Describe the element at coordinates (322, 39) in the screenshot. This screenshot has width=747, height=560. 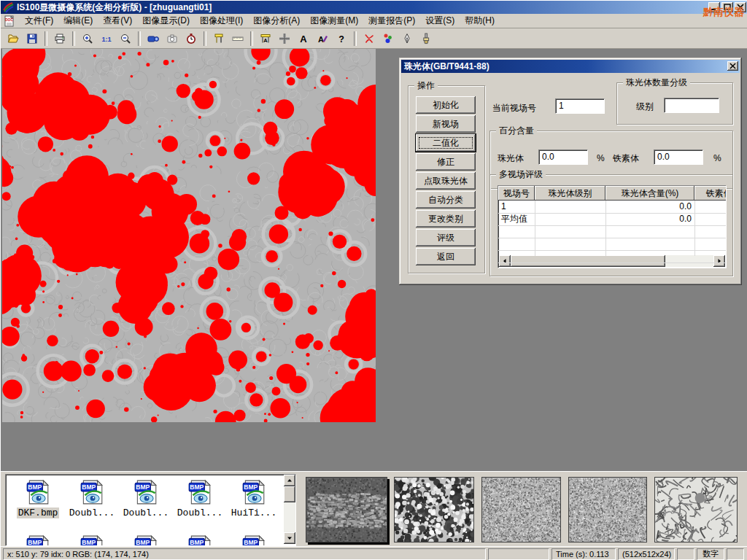
I see `edit-annotation-button: A` at that location.